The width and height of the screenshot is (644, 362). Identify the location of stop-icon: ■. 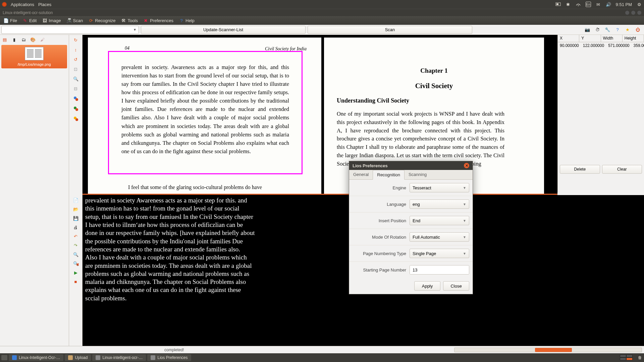
(76, 282).